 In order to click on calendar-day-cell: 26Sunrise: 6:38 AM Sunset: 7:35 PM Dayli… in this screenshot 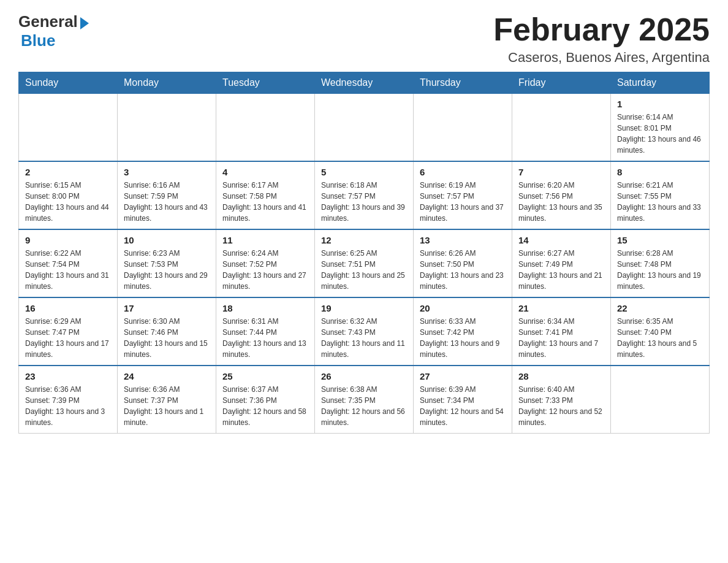, I will do `click(364, 400)`.